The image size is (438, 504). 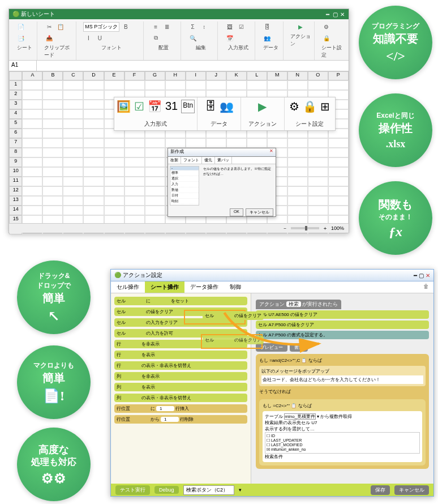 What do you see at coordinates (16, 153) in the screenshot?
I see `row-header: 8` at bounding box center [16, 153].